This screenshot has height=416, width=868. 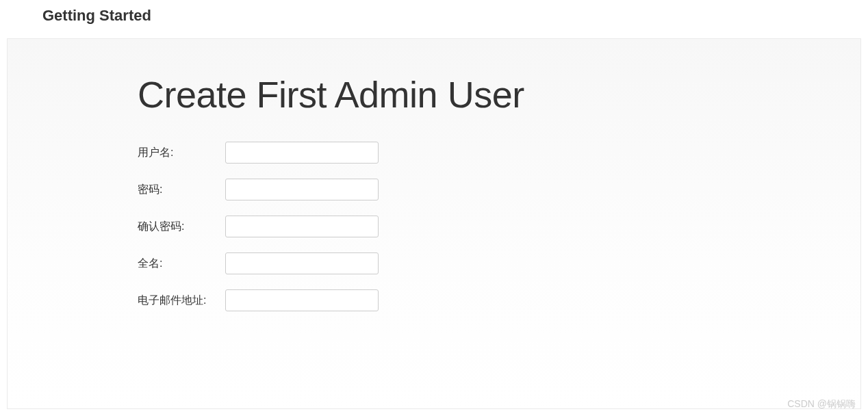 What do you see at coordinates (499, 94) in the screenshot?
I see `panel-title: Create First Admin User` at bounding box center [499, 94].